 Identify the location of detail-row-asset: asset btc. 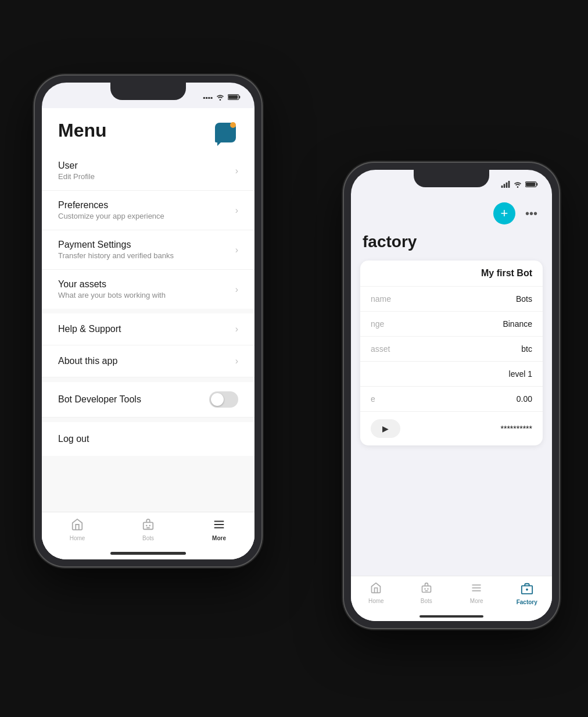
(451, 349).